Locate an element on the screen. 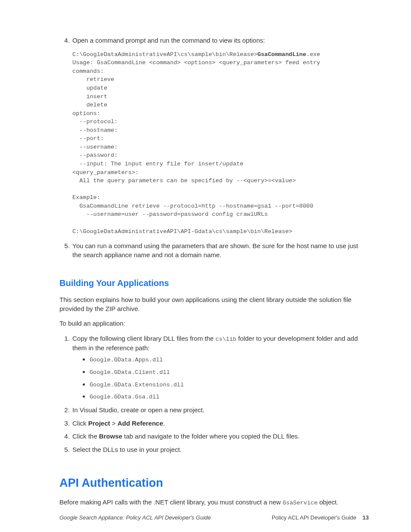 The height and width of the screenshot is (532, 411). dll-list: Google.GData.Apps.dll Google.GData.Clien… is located at coordinates (221, 378).